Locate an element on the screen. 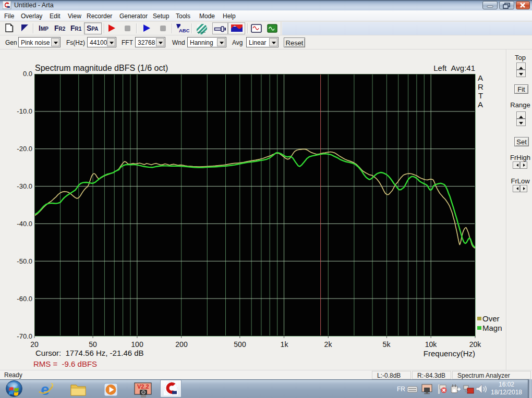  svg-text: 20k is located at coordinates (476, 344).